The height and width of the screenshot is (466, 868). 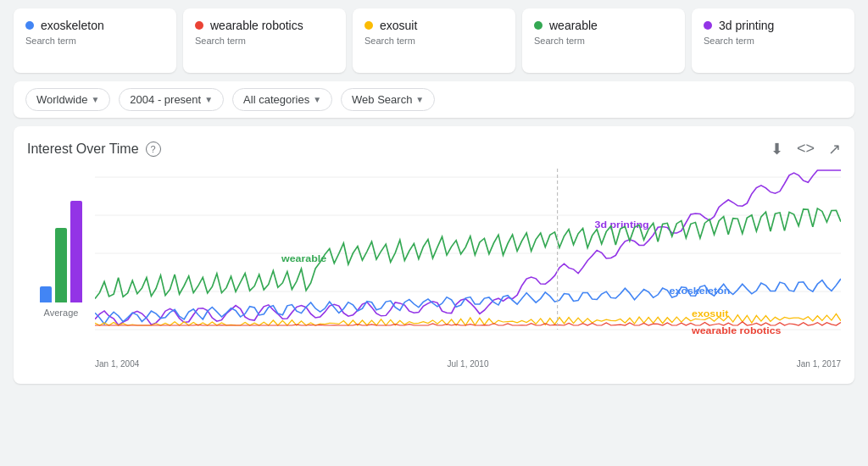 I want to click on x-label-2010: Jul 1, 2010, so click(x=468, y=364).